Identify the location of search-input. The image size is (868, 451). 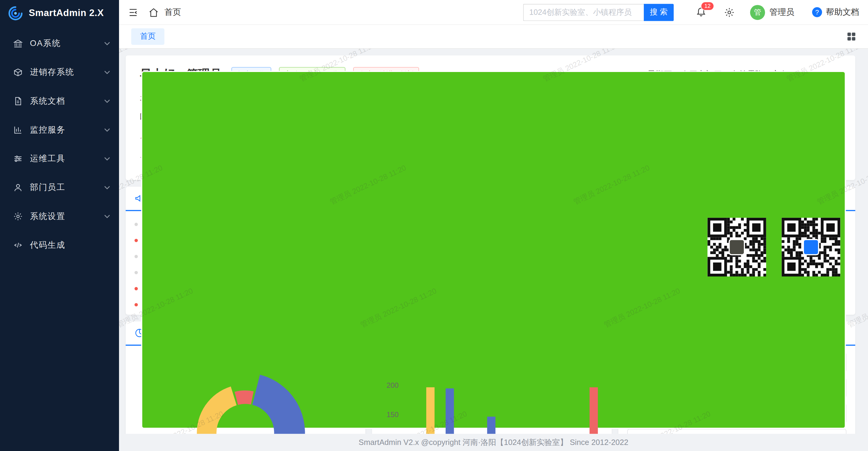
(583, 12).